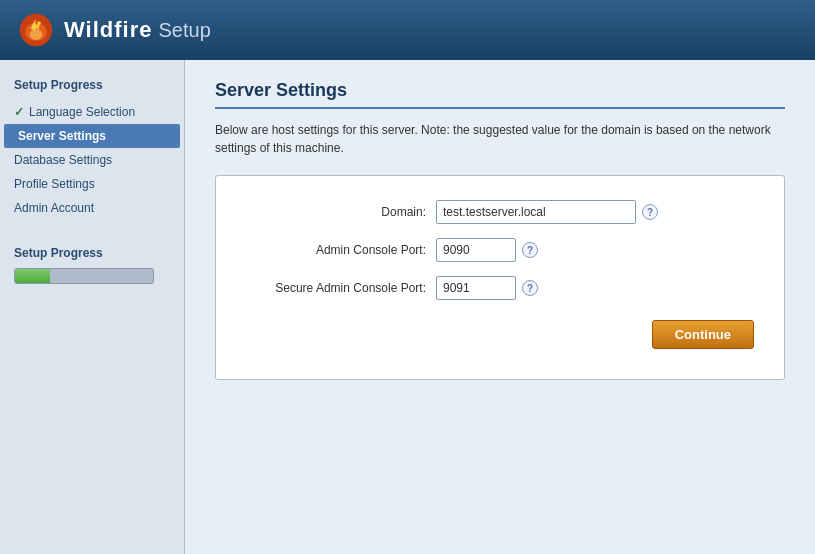 Image resolution: width=815 pixels, height=554 pixels. I want to click on header: Wildfire Setup, so click(408, 30).